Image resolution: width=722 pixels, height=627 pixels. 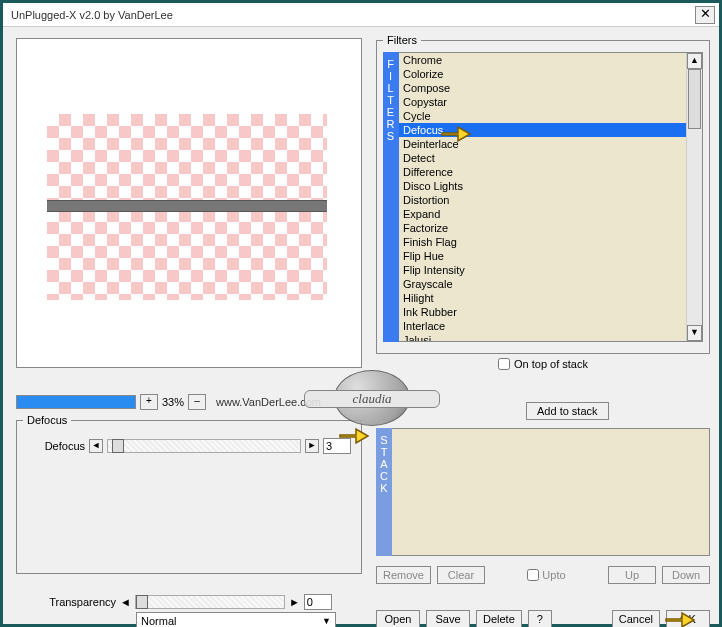 I want to click on filter-item: Distortion, so click(x=550, y=200).